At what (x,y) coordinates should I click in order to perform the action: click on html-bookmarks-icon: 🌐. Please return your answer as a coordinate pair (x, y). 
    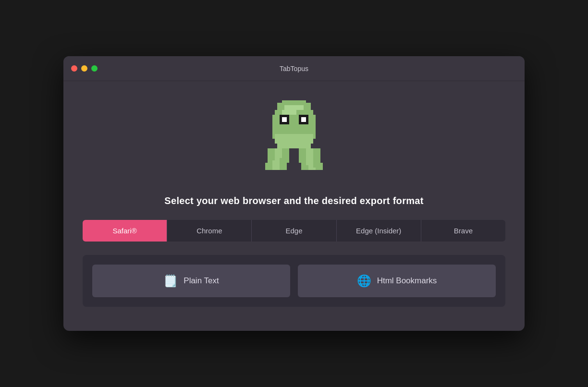
    Looking at the image, I should click on (364, 281).